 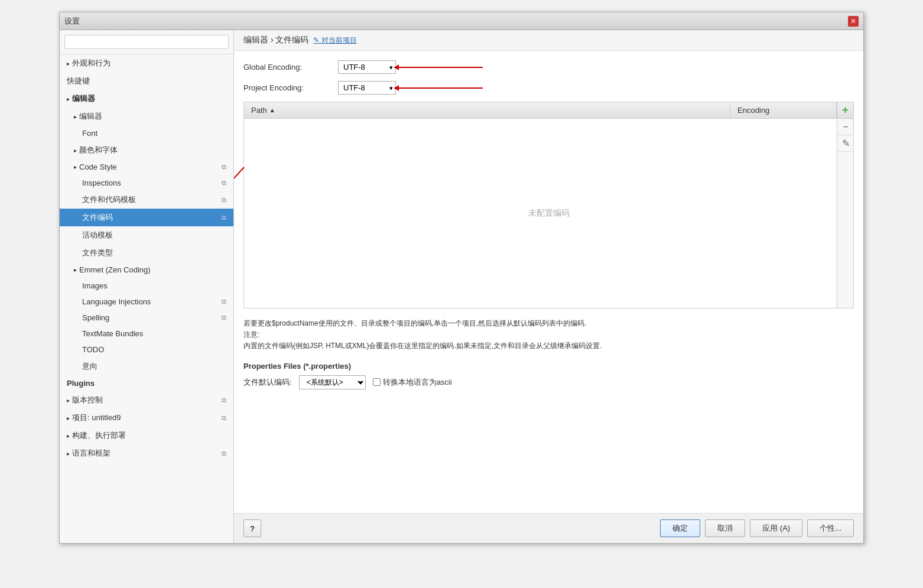 I want to click on project-encoding-select-wrapper: UTF-8 GBK ISO-8859-1, so click(x=367, y=87).